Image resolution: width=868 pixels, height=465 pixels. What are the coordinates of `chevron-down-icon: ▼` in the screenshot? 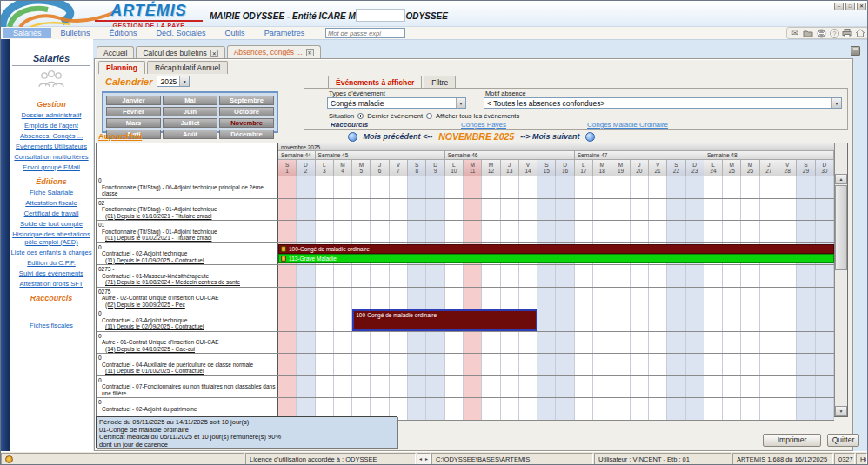 It's located at (837, 103).